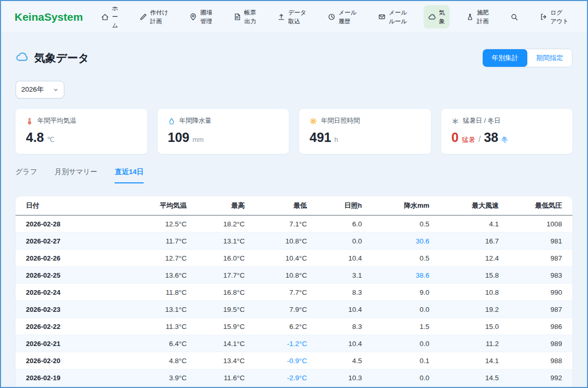 This screenshot has height=388, width=588. What do you see at coordinates (335, 17) in the screenshot?
I see `nav-items: ホ ー ム 作付け 計画 圃場 管理 帳票 出力` at bounding box center [335, 17].